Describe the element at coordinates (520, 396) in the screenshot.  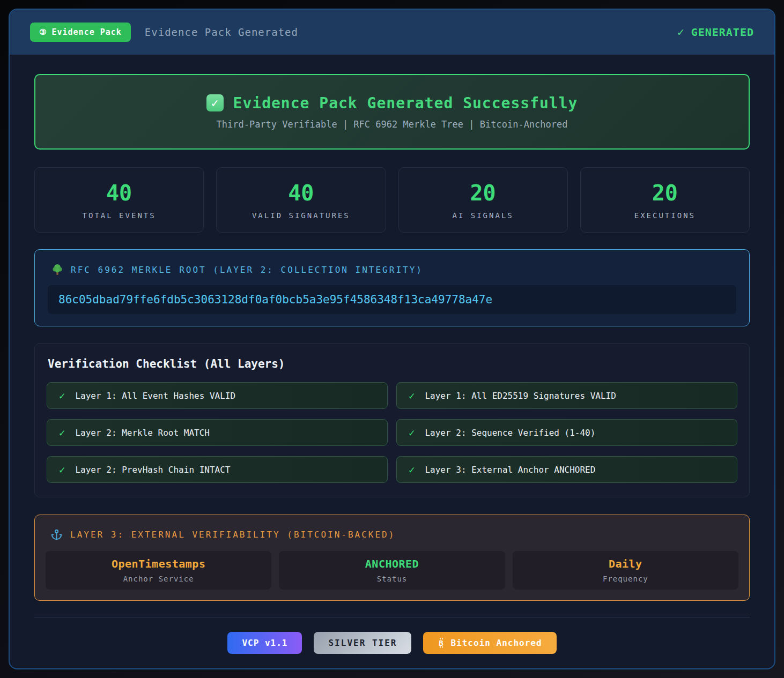
I see `checklist-item-label: Layer 1: All ED25519 Signatures VALID` at that location.